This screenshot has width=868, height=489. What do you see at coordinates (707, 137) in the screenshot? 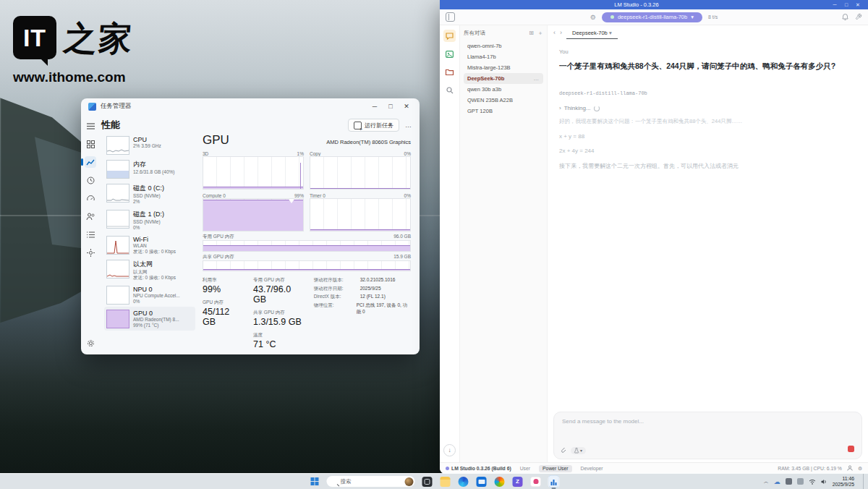
I see `thinking-block: › Thinking... 好的，我现在要解决这个问题：一个笼子里有鸡和兔共88…` at bounding box center [707, 137].